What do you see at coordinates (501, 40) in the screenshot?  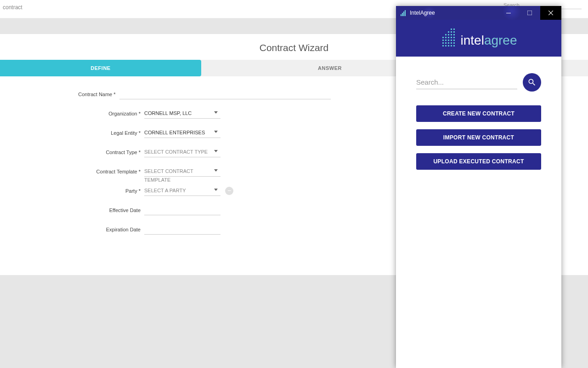 I see `brand-part2: agree` at bounding box center [501, 40].